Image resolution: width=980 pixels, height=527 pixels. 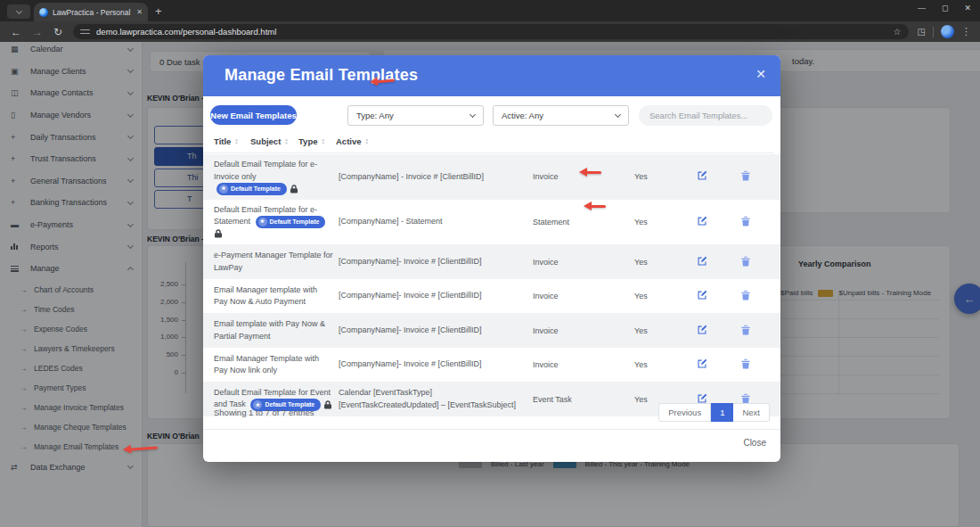 I want to click on next-page-button: Next, so click(x=752, y=412).